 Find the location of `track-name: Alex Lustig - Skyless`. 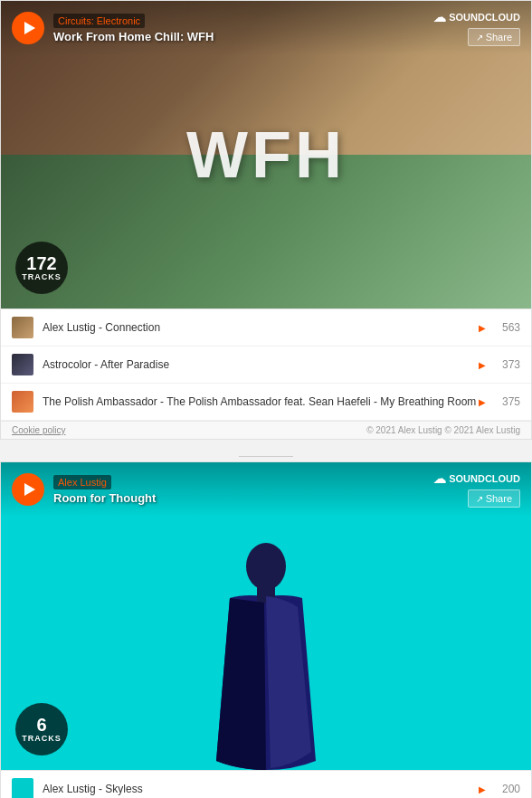

track-name: Alex Lustig - Skyless is located at coordinates (261, 789).